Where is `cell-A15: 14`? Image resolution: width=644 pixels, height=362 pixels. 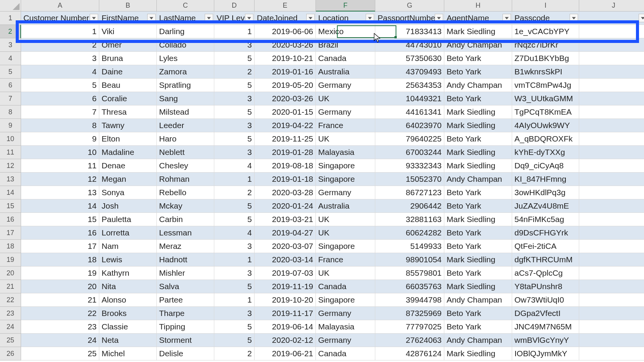
cell-A15: 14 is located at coordinates (60, 206).